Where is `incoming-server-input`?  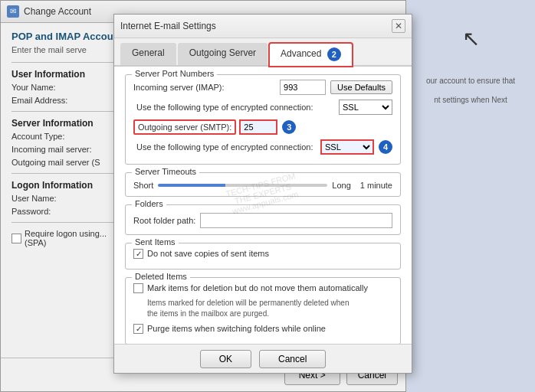 incoming-server-input is located at coordinates (303, 87).